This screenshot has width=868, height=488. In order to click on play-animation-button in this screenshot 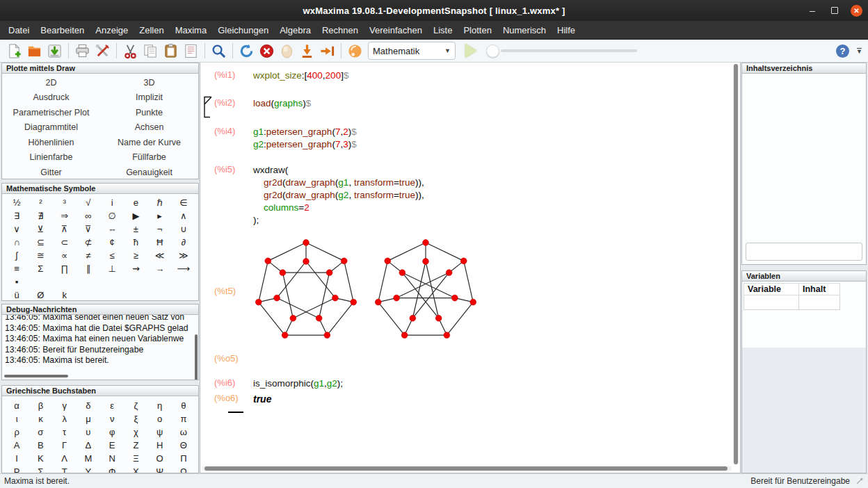, I will do `click(471, 51)`.